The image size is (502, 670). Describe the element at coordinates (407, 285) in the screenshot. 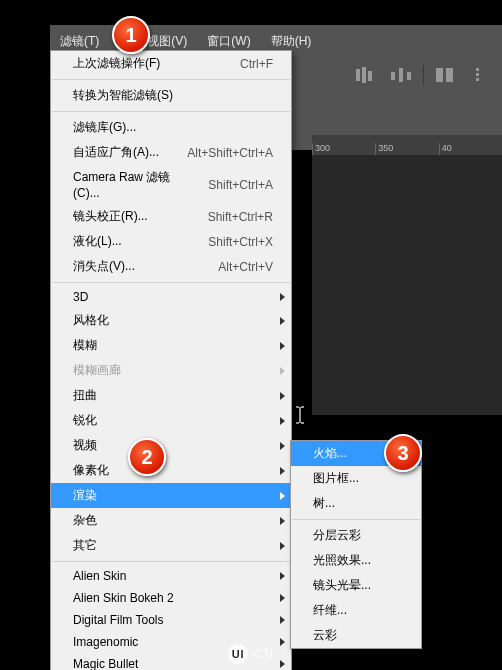

I see `canvas-area` at that location.